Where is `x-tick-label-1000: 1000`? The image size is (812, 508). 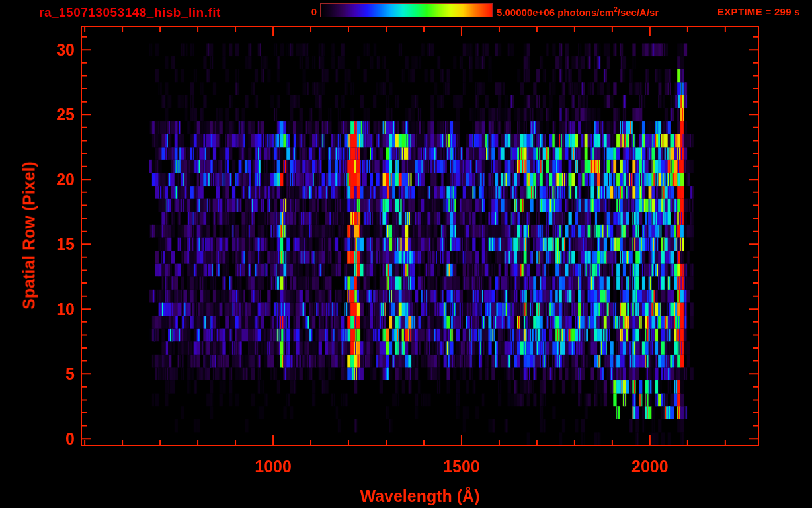 x-tick-label-1000: 1000 is located at coordinates (273, 467).